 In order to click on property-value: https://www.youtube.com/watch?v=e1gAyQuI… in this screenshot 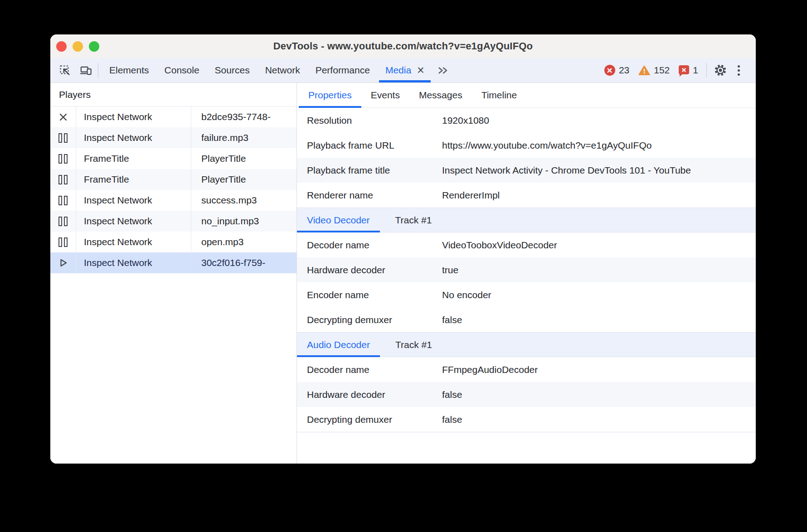, I will do `click(599, 145)`.